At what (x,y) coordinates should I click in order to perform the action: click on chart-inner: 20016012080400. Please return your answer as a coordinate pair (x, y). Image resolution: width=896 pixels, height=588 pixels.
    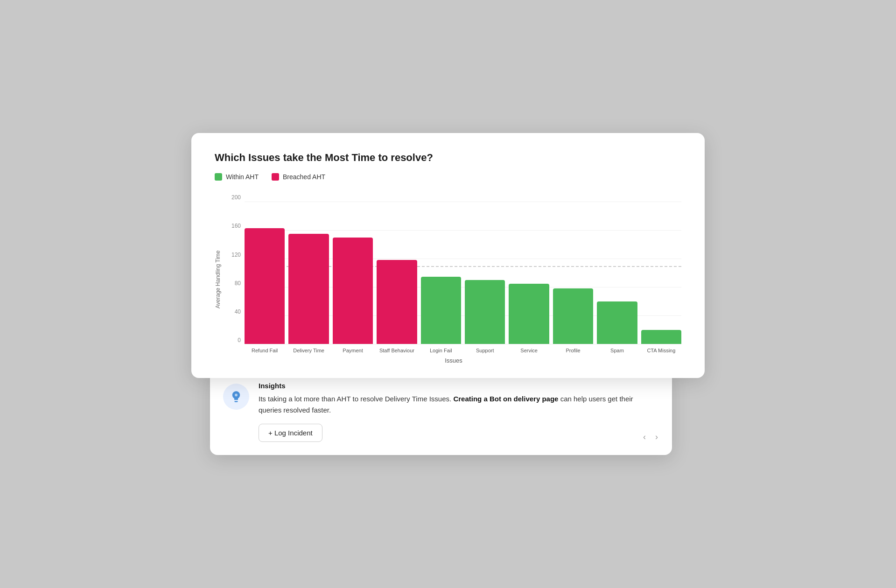
    Looking at the image, I should click on (454, 269).